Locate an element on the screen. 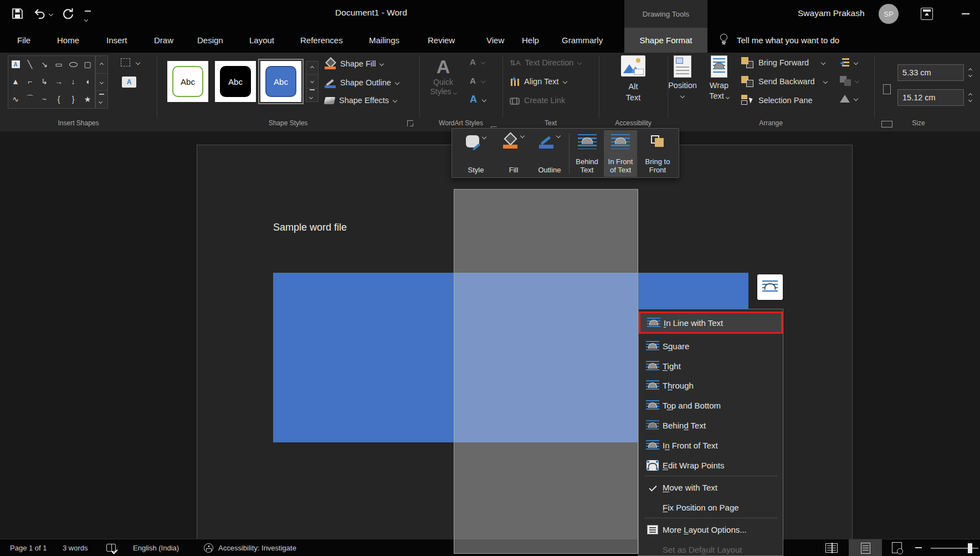 The width and height of the screenshot is (980, 556). shape-oval-icon is located at coordinates (73, 64).